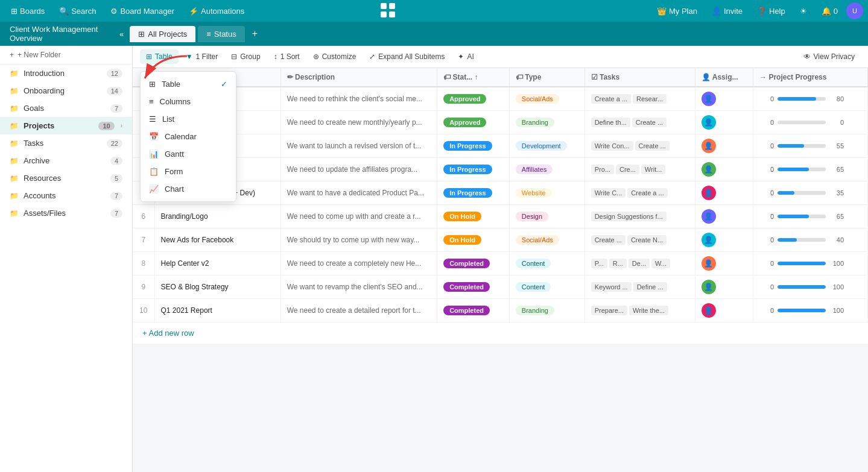 The width and height of the screenshot is (868, 472). I want to click on task-chip: Writ..., so click(654, 169).